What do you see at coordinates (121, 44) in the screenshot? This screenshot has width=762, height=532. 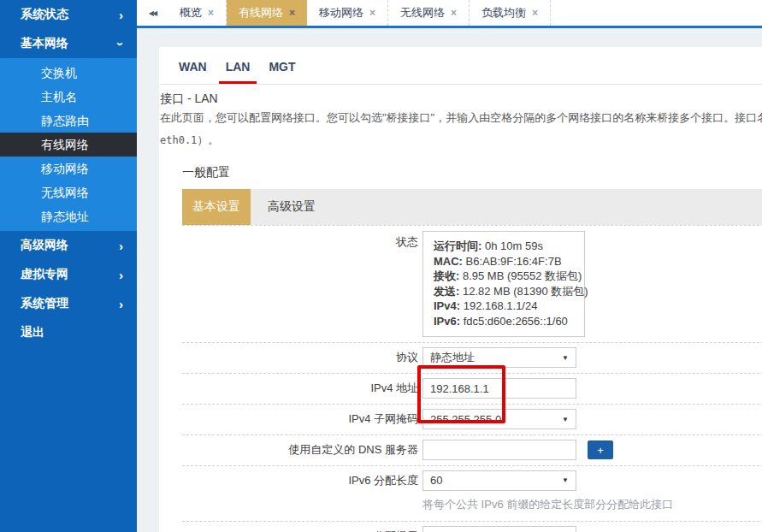 I see `chevron-down-icon: ›` at bounding box center [121, 44].